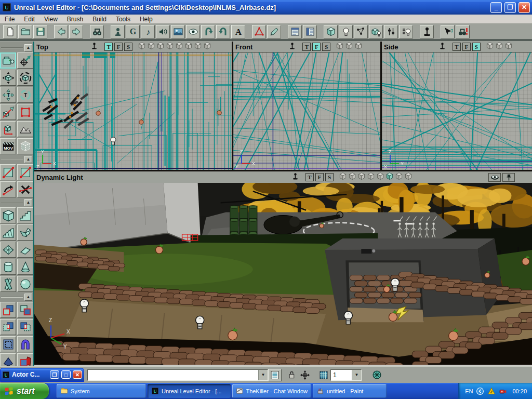 The image size is (532, 399). Describe the element at coordinates (178, 32) in the screenshot. I see `texture-browser-button` at that location.